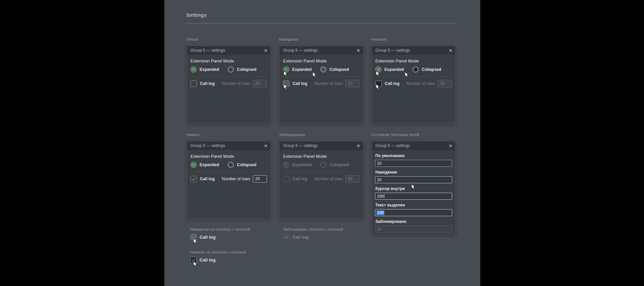 This screenshot has height=286, width=644. What do you see at coordinates (414, 209) in the screenshot?
I see `field-group: Текст выделен200` at bounding box center [414, 209].